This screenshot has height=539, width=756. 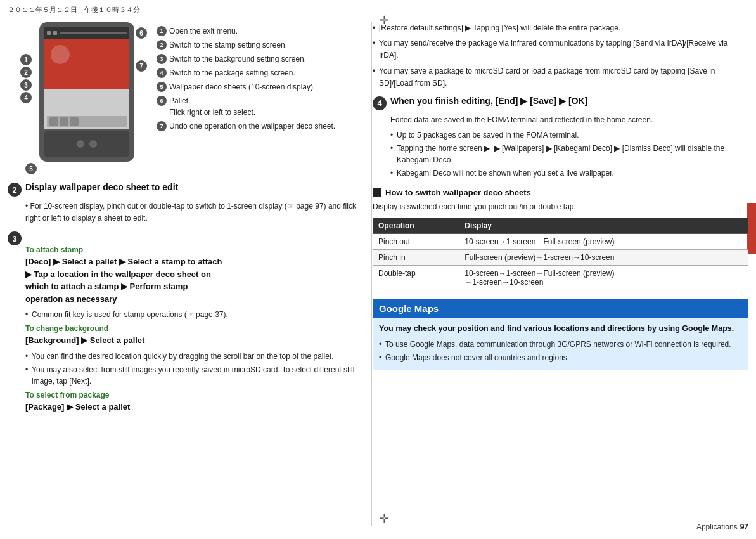 What do you see at coordinates (604, 242) in the screenshot?
I see `table-cell-pinch-out-display: 10-screen→1-screen→Full-screen (preview)` at bounding box center [604, 242].